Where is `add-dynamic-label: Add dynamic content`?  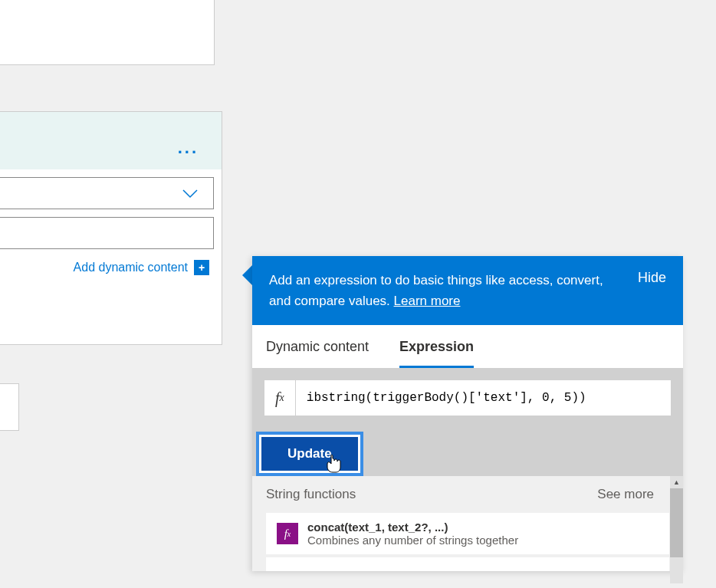 add-dynamic-label: Add dynamic content is located at coordinates (130, 268).